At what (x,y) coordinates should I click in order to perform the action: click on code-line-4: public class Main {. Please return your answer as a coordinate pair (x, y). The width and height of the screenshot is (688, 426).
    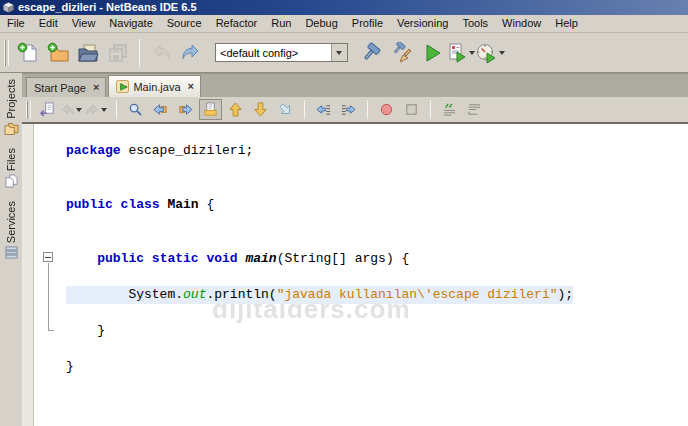
    Looking at the image, I should click on (377, 205).